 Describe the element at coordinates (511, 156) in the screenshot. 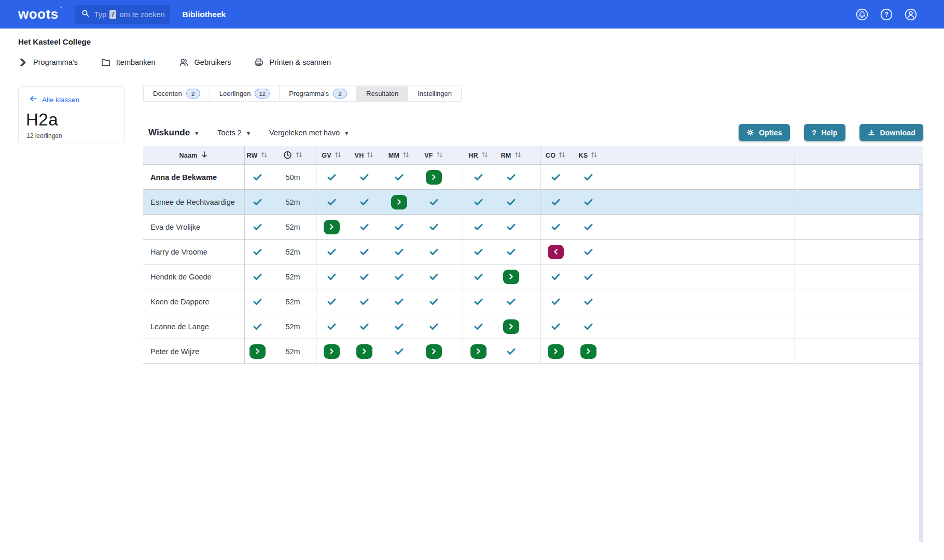

I see `column-header-rm: RM` at that location.